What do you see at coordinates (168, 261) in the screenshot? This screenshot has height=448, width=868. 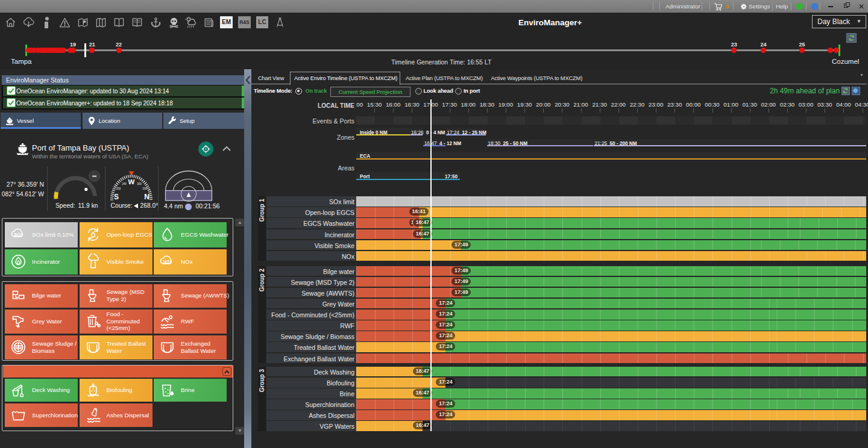 I see `svg-text: NOx` at bounding box center [168, 261].